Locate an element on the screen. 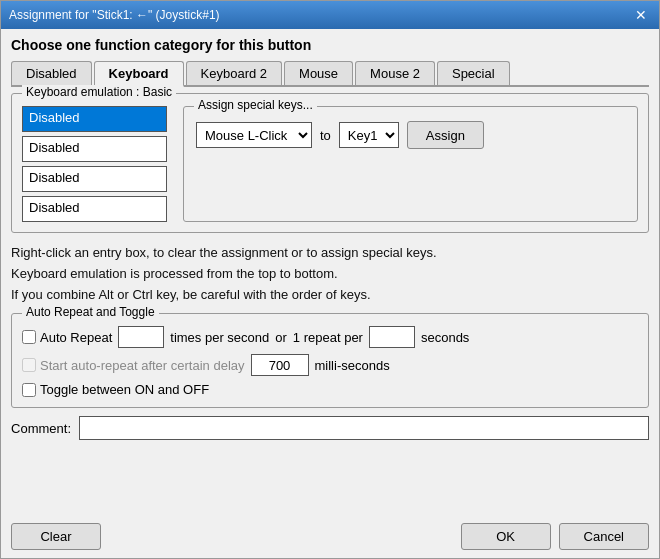 Image resolution: width=660 pixels, height=559 pixels. toggle-checkbox-label: Toggle between ON and OFF is located at coordinates (116, 390).